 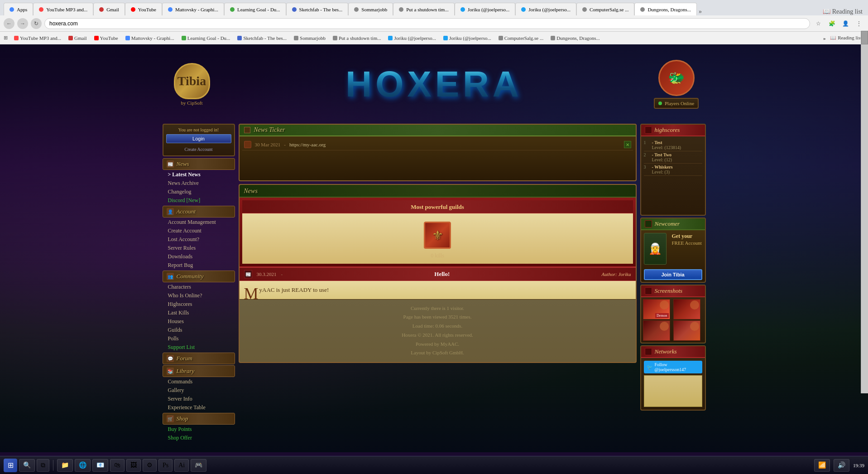 What do you see at coordinates (199, 287) in the screenshot?
I see `nav-item-characters: Characters` at bounding box center [199, 287].